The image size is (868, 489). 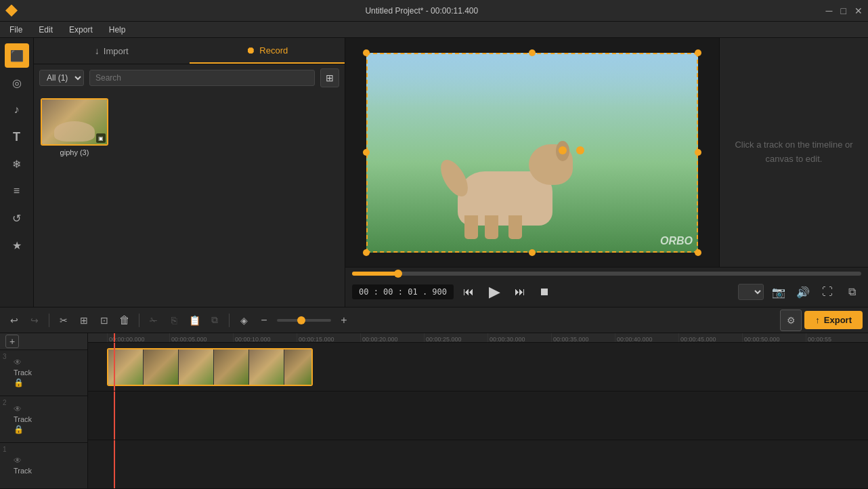 I want to click on marker-button: ◈, so click(x=244, y=320).